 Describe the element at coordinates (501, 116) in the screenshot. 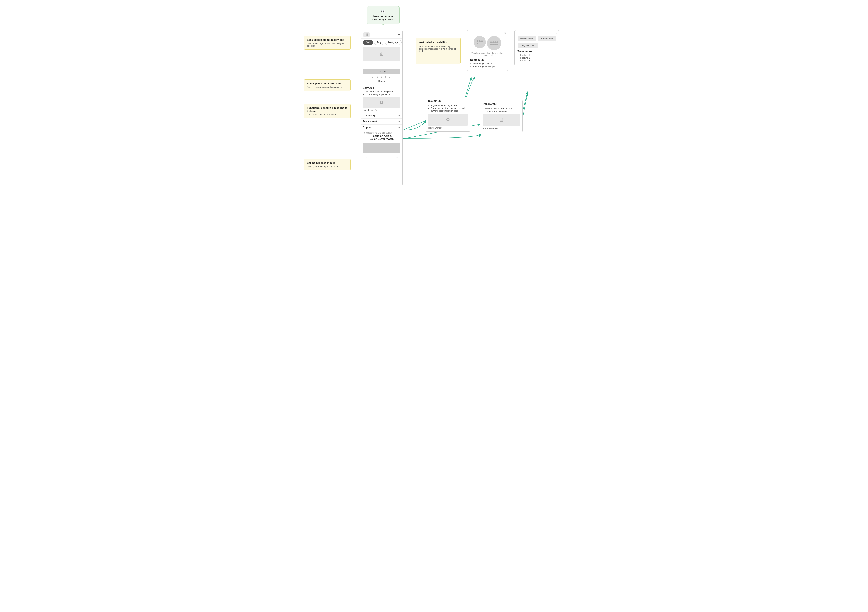

I see `transparent-panel: Transparent − Free access to market data…` at that location.